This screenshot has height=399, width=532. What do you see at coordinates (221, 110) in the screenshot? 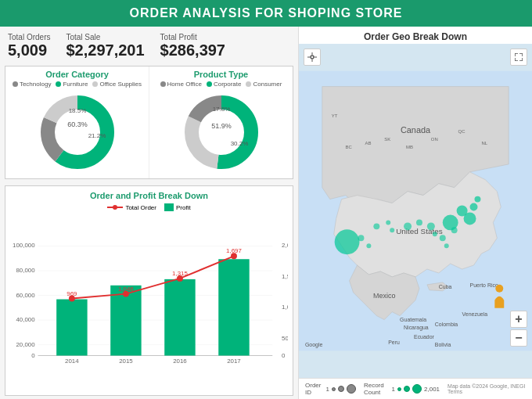
I see `svg-text: 17.8%` at bounding box center [221, 110].